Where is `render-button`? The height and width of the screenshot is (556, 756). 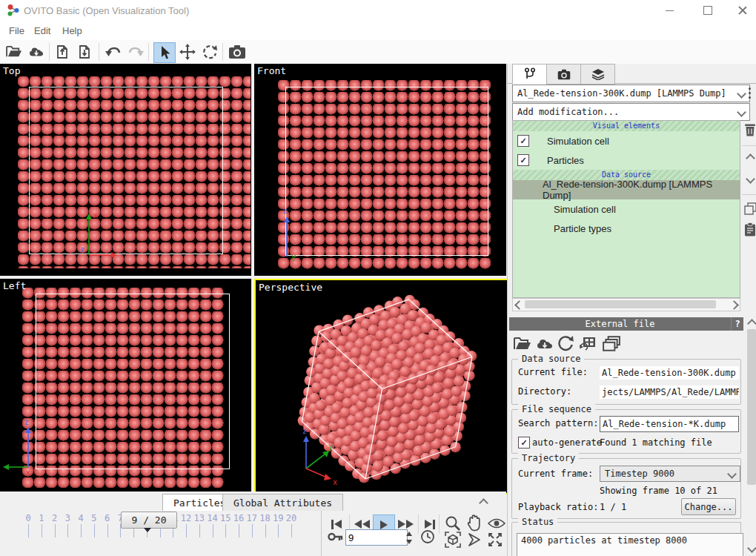
render-button is located at coordinates (237, 52).